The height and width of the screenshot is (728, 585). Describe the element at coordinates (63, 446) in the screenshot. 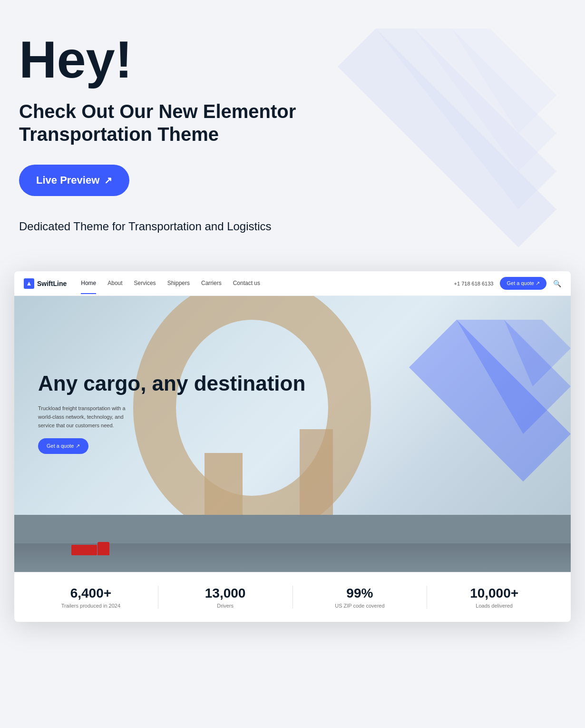

I see `preview-hero-cta-button: Get a quote ↗` at that location.